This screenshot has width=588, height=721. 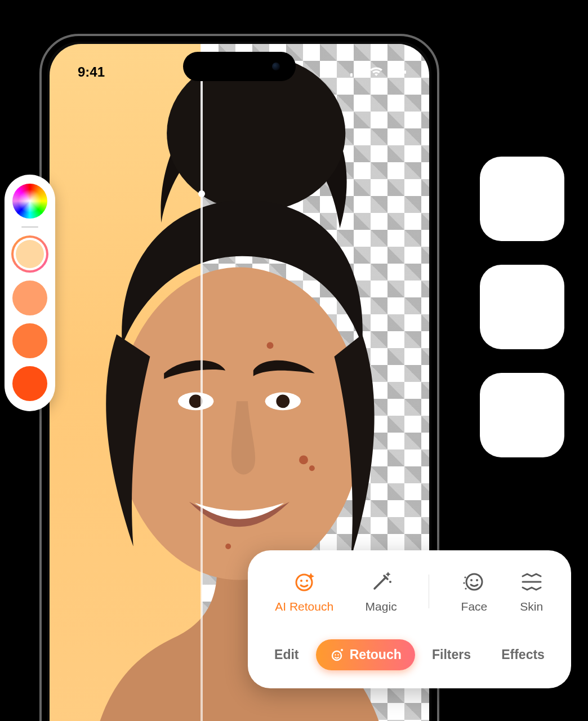 What do you see at coordinates (532, 591) in the screenshot?
I see `tool-skin: Skin` at bounding box center [532, 591].